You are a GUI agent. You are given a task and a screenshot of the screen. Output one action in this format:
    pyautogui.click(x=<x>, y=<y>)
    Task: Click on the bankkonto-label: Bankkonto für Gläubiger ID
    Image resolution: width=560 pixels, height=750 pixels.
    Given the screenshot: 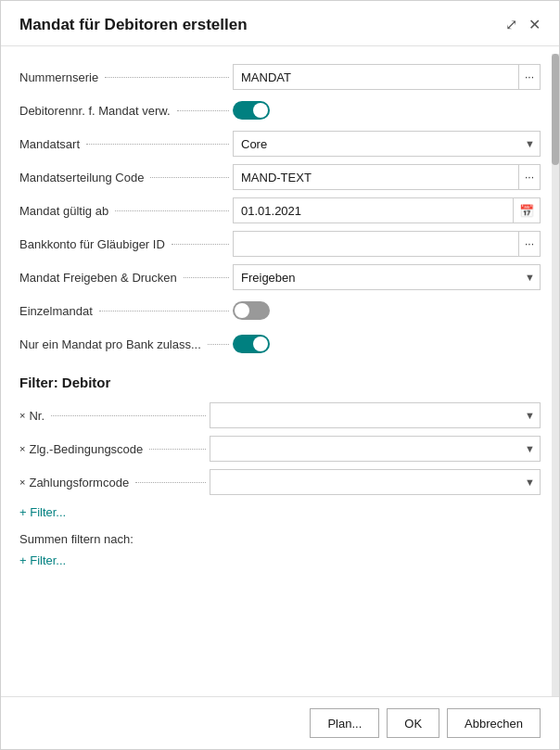 What is the action you would take?
    pyautogui.click(x=126, y=245)
    